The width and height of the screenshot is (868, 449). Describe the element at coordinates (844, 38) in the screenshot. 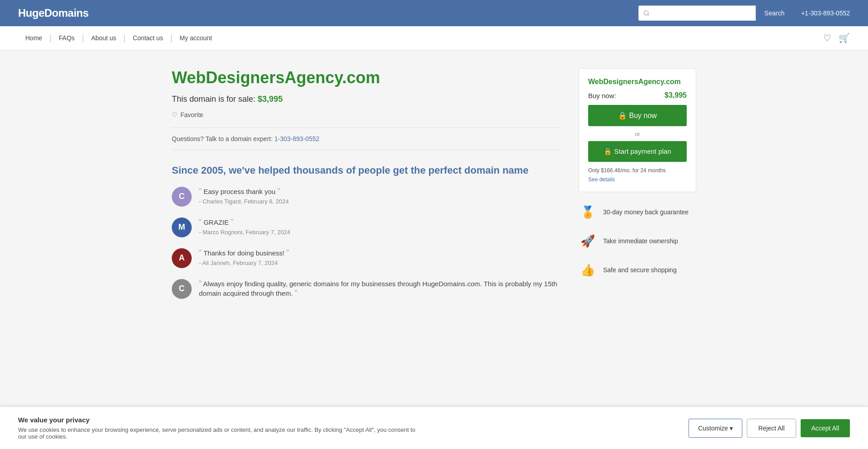

I see `cart-icon: 🛒` at that location.